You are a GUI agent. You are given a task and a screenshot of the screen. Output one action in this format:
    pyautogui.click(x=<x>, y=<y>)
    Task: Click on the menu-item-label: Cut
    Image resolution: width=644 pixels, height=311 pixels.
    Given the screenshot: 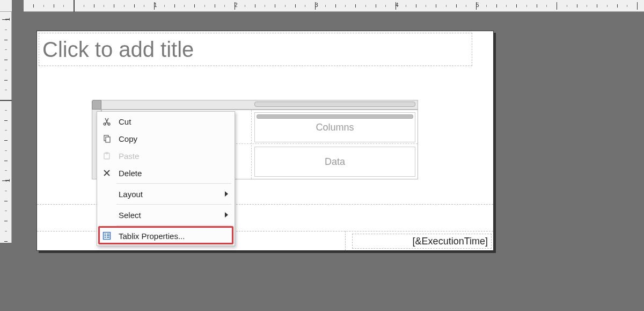 What is the action you would take?
    pyautogui.click(x=125, y=121)
    